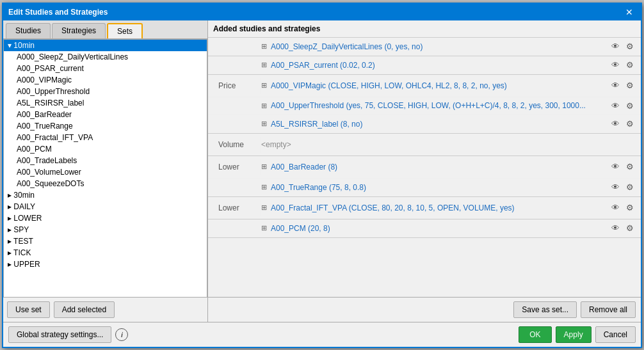 The image size is (644, 350). What do you see at coordinates (574, 335) in the screenshot?
I see `apply-button: Apply` at bounding box center [574, 335].